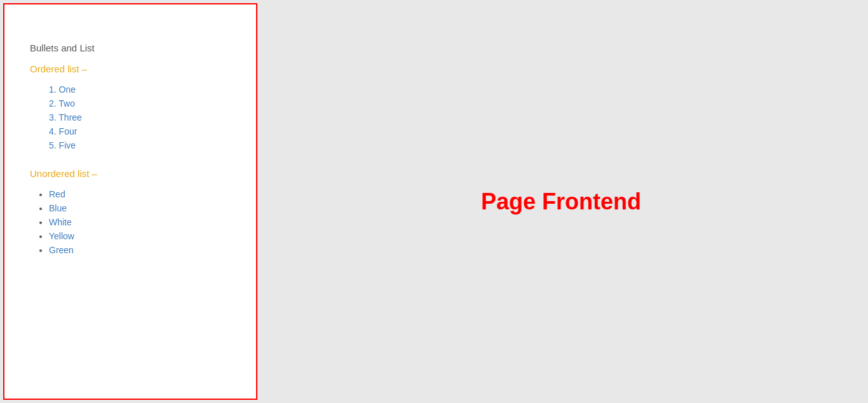 The width and height of the screenshot is (868, 403). Describe the element at coordinates (130, 222) in the screenshot. I see `unordered-list: Red Blue White Yellow Green` at that location.